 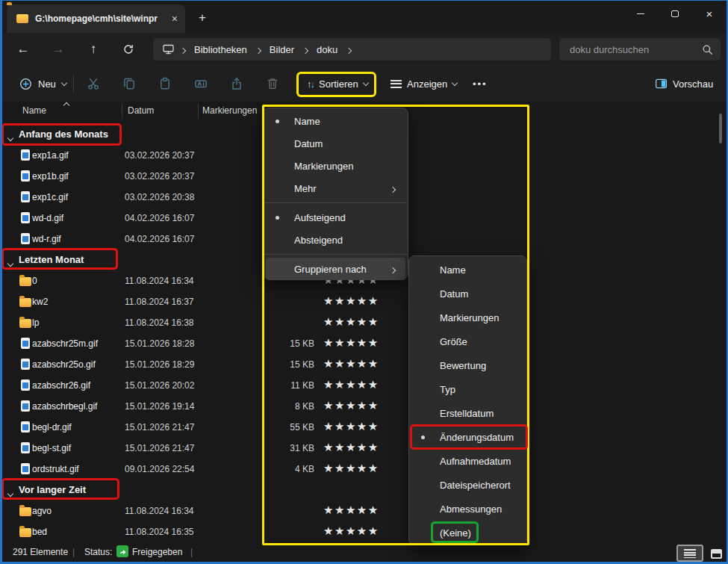 I want to click on copy-icon, so click(x=129, y=84).